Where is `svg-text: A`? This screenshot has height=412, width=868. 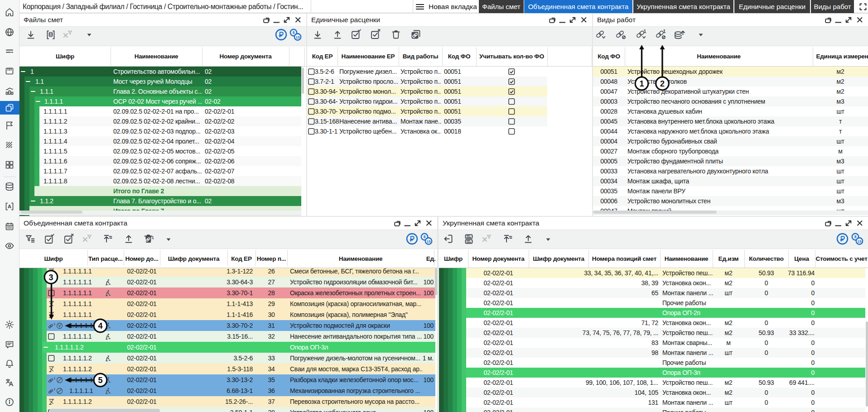 svg-text: A is located at coordinates (10, 206).